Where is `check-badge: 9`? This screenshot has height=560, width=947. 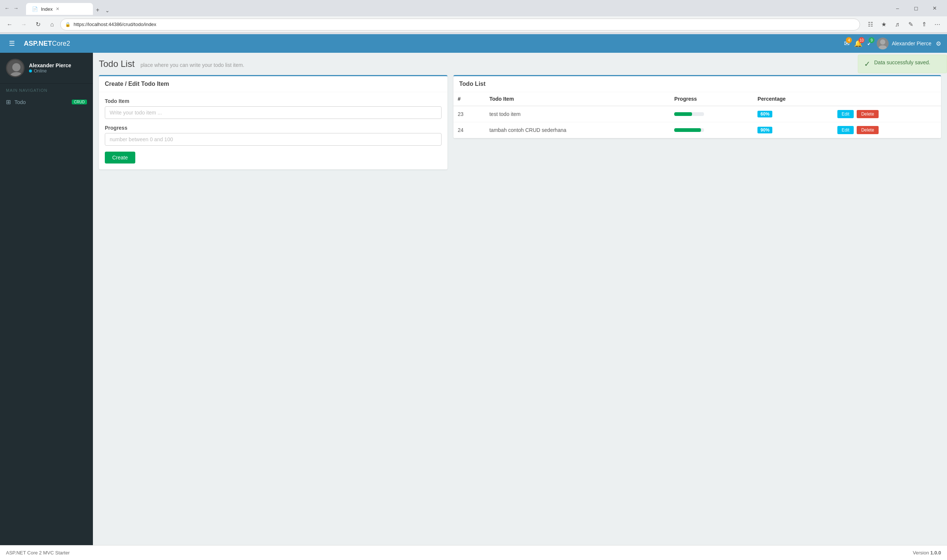 check-badge: 9 is located at coordinates (872, 40).